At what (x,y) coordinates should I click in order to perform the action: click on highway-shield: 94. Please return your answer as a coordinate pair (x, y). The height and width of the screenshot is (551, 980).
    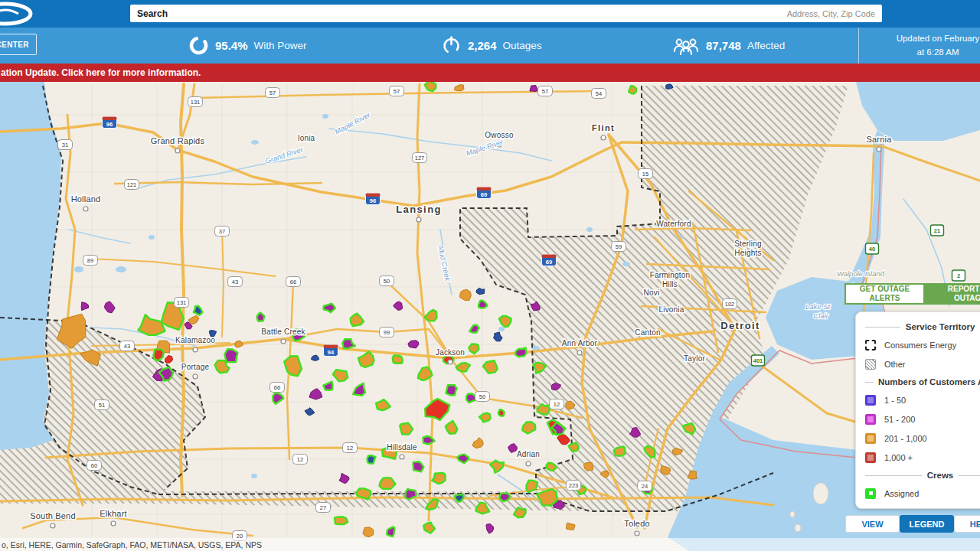
    Looking at the image, I should click on (331, 350).